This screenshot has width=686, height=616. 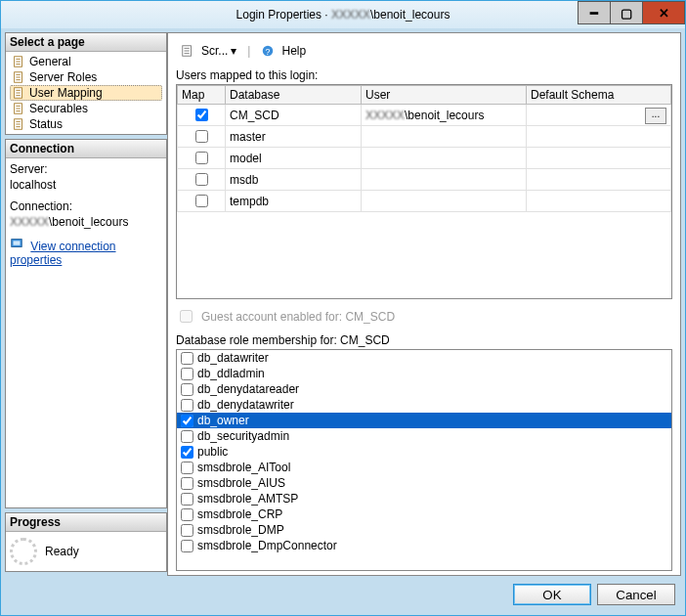 What do you see at coordinates (86, 522) in the screenshot?
I see `progress-header: Progress` at bounding box center [86, 522].